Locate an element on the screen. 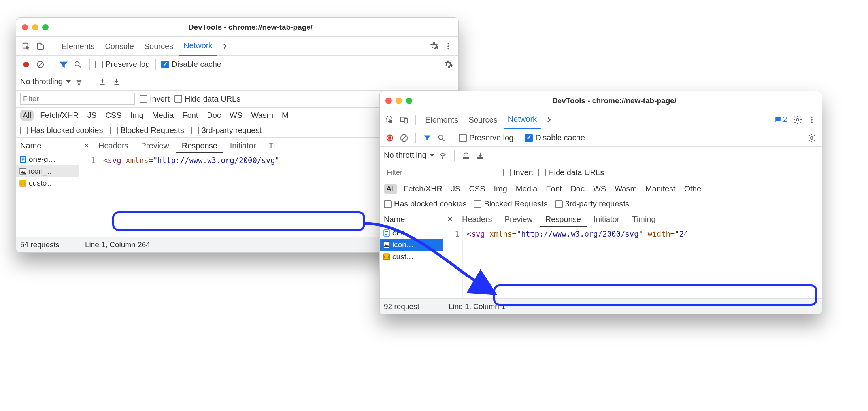 This screenshot has width=868, height=411. type-manifest: Manifest is located at coordinates (660, 189).